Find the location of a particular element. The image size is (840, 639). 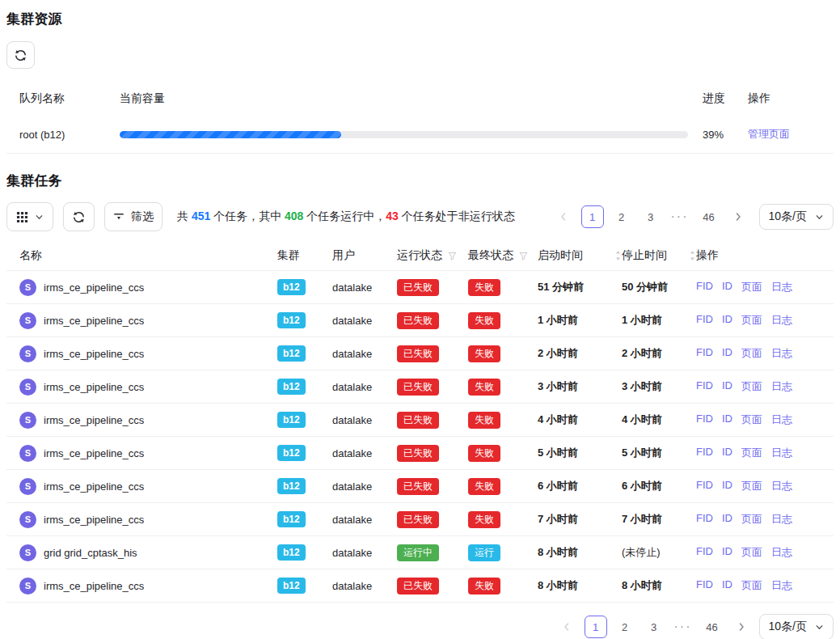

final-status-filter-icon is located at coordinates (524, 256).